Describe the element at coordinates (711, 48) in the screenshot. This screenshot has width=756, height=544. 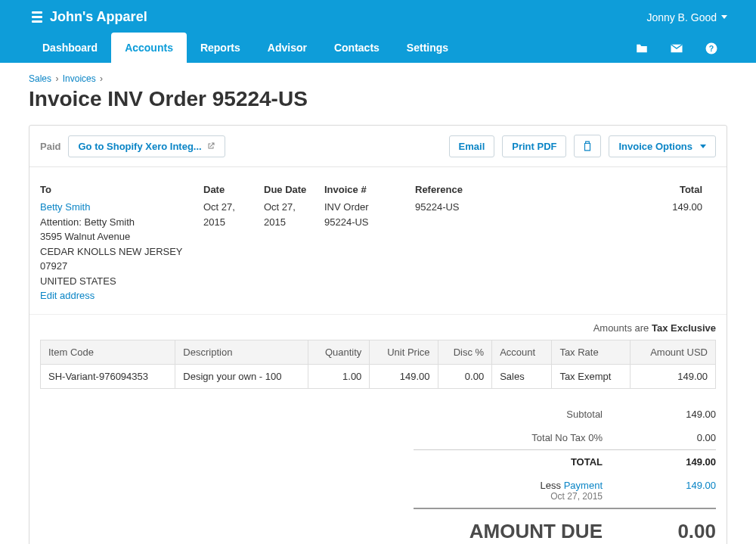
I see `help-icon: ?` at that location.